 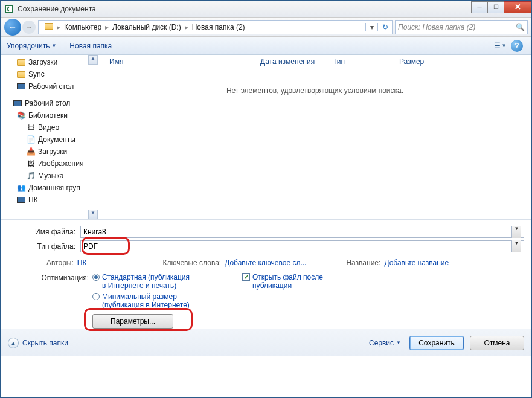 I want to click on documents-icon: 📄, so click(x=31, y=140).